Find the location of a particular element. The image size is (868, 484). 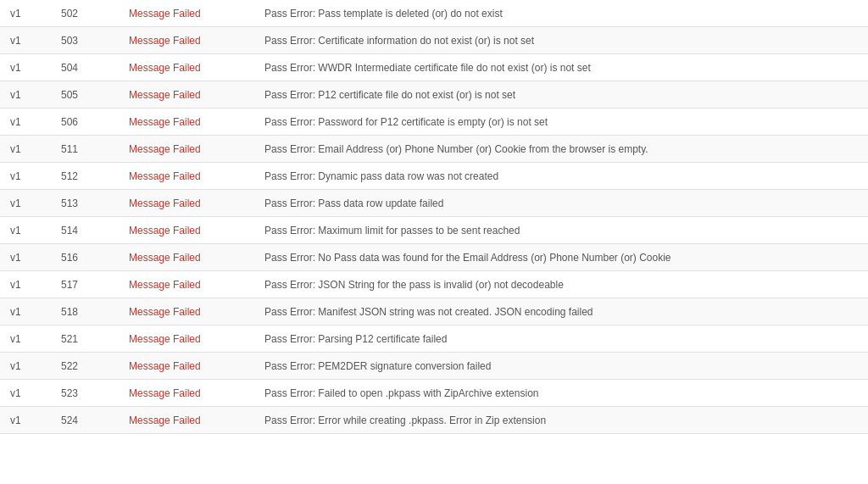

code-cell: 524 is located at coordinates (85, 420).